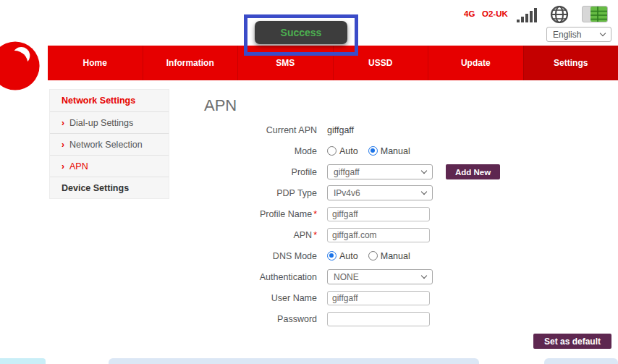 This screenshot has height=364, width=618. Describe the element at coordinates (109, 144) in the screenshot. I see `sidebar-item-network-selection: › Network Selection` at that location.